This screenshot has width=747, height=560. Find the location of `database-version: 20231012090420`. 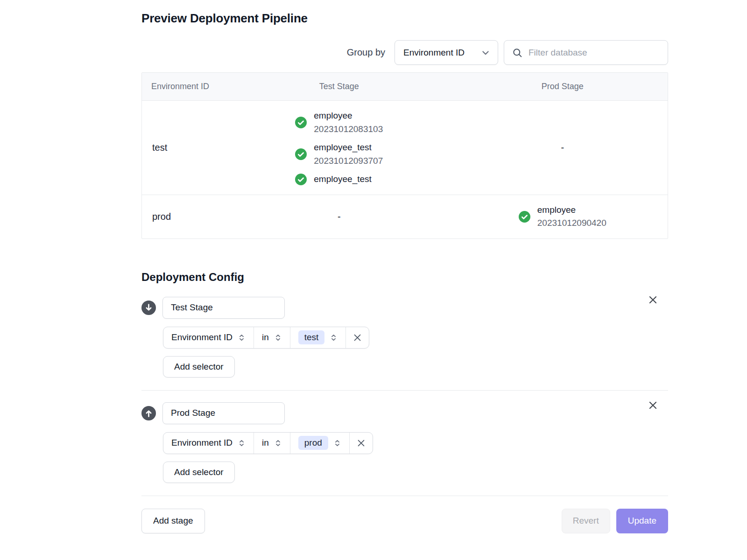

database-version: 20231012090420 is located at coordinates (572, 223).